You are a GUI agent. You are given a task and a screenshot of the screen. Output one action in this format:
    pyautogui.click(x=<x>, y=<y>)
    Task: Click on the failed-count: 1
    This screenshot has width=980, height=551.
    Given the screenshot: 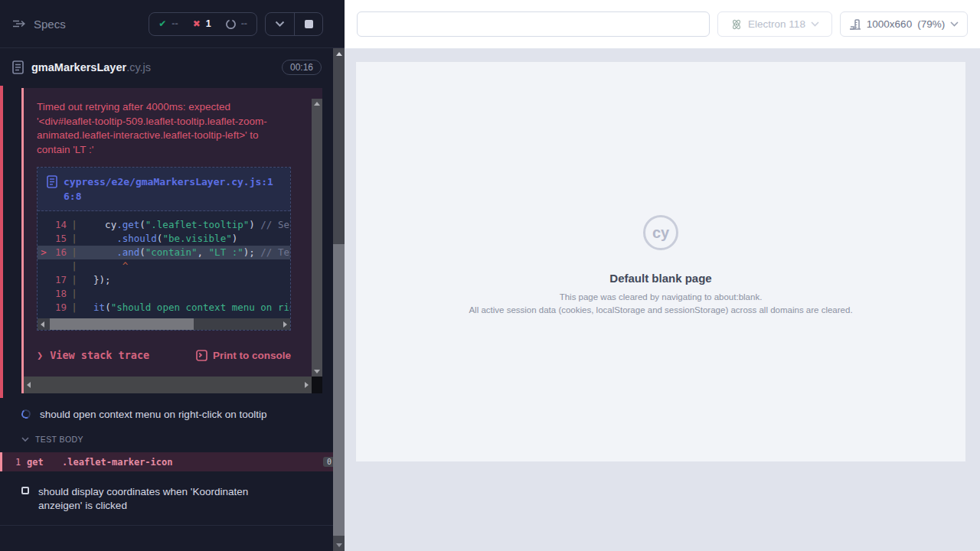 What is the action you would take?
    pyautogui.click(x=208, y=24)
    